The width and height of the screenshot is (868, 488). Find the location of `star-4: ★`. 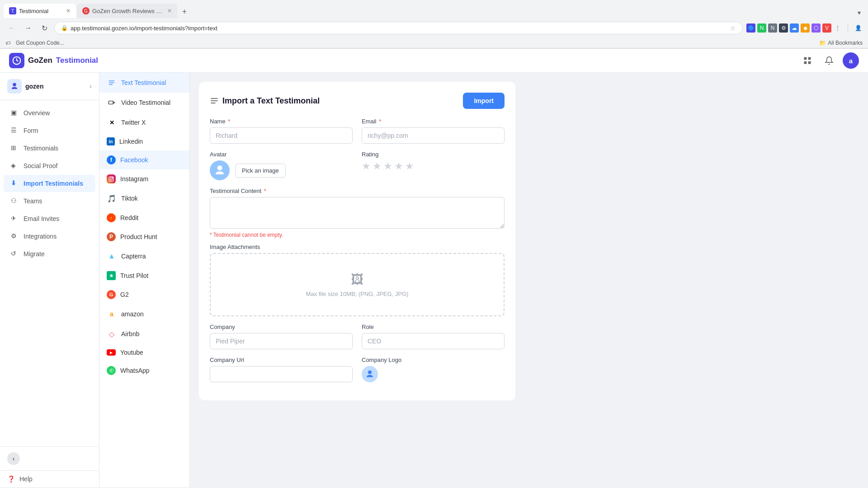

star-4: ★ is located at coordinates (399, 166).